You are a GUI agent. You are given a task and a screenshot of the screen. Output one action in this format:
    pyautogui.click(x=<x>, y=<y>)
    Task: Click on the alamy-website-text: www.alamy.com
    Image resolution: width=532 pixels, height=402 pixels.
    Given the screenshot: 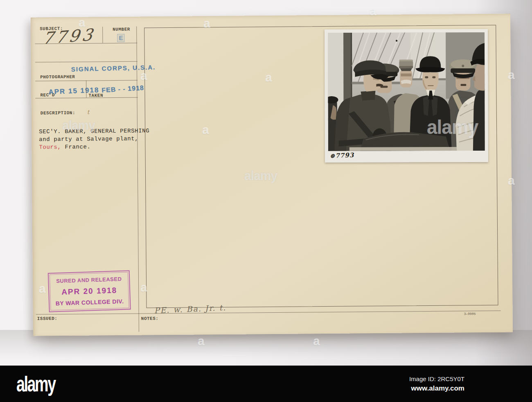 What is the action you would take?
    pyautogui.click(x=437, y=388)
    